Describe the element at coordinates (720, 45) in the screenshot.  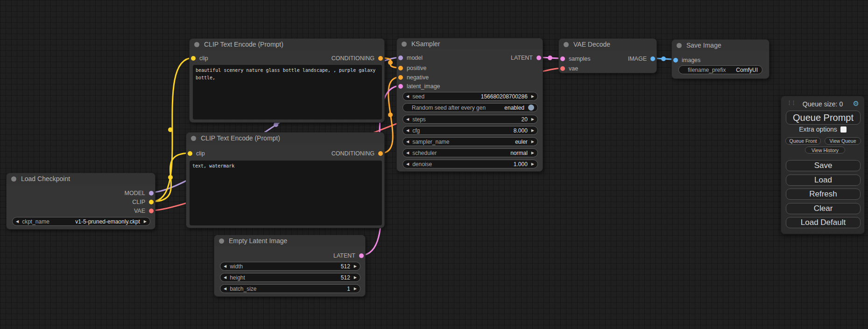
I see `node-titlebar: Save Image` at that location.